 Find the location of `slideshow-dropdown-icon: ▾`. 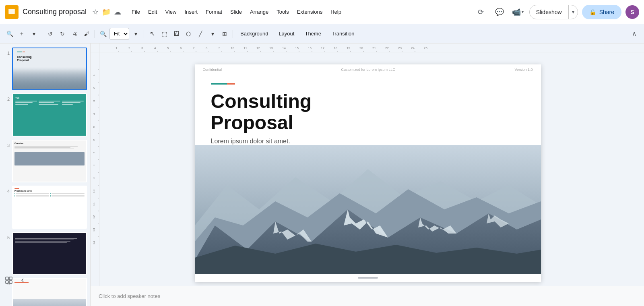

slideshow-dropdown-icon: ▾ is located at coordinates (573, 12).